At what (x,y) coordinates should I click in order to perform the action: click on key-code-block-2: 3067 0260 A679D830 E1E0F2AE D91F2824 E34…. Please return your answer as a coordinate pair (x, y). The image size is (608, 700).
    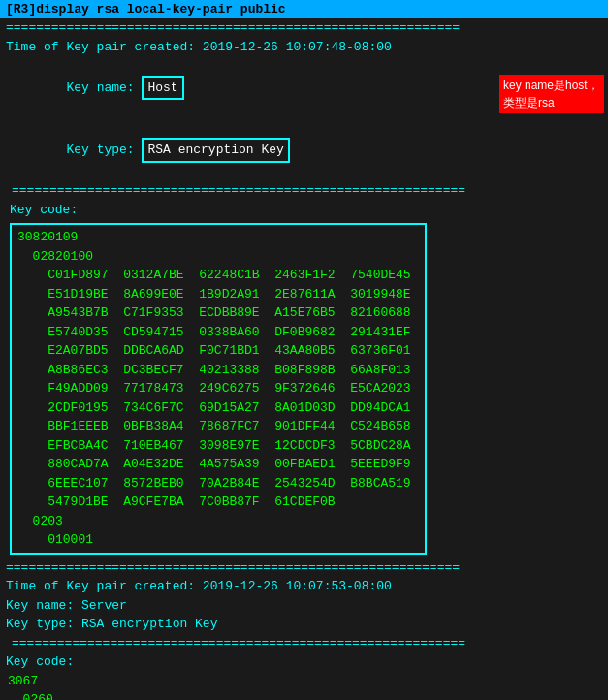
    Looking at the image, I should click on (304, 686).